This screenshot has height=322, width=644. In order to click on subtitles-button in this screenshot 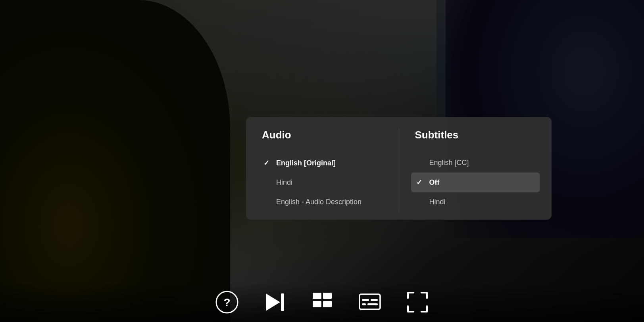, I will do `click(370, 302)`.